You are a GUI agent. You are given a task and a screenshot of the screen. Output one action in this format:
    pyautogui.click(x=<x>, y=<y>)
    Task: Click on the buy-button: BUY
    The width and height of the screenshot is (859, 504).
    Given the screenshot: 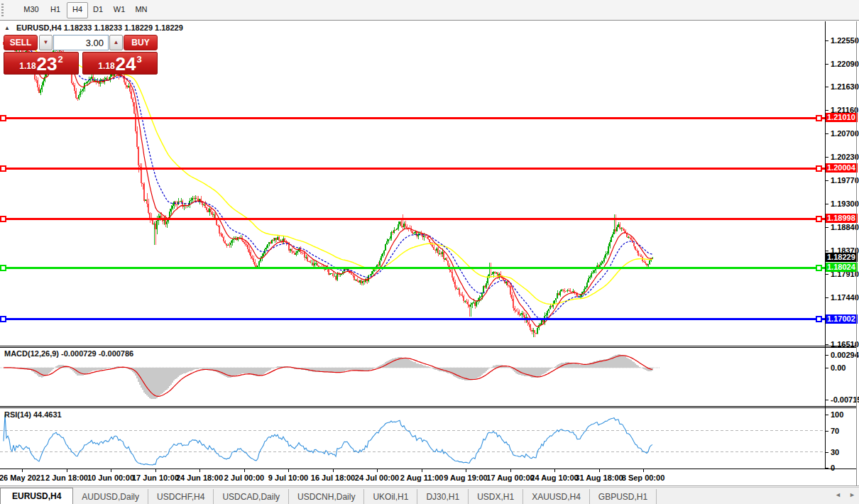 What is the action you would take?
    pyautogui.click(x=141, y=43)
    